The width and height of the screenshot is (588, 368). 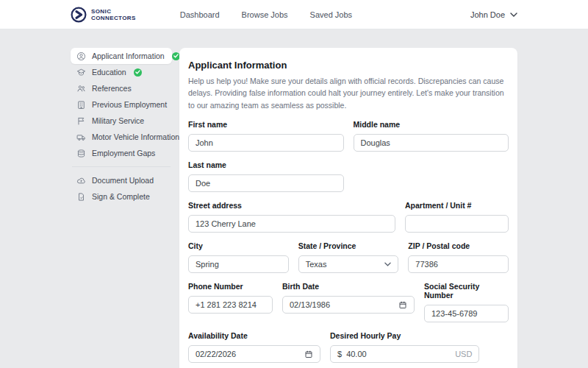 What do you see at coordinates (79, 15) in the screenshot?
I see `sonic-connectors-logo-icon` at bounding box center [79, 15].